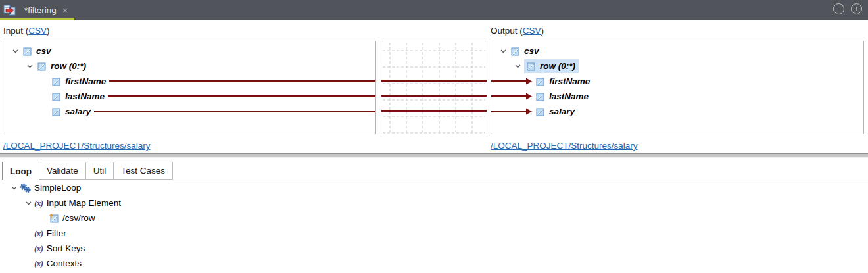  I want to click on active-tab-underline, so click(37, 19).